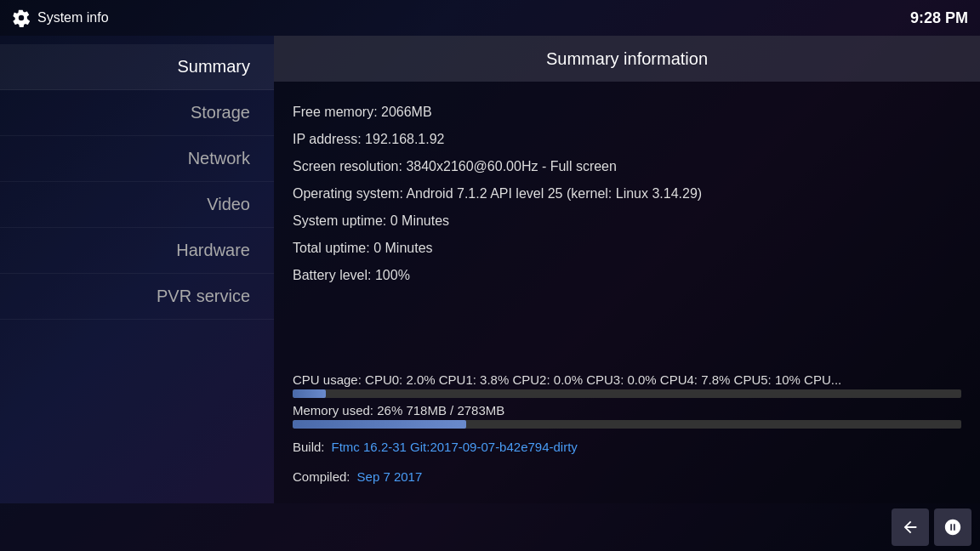 This screenshot has width=980, height=551. I want to click on topbar: System info 9:28 PM, so click(490, 18).